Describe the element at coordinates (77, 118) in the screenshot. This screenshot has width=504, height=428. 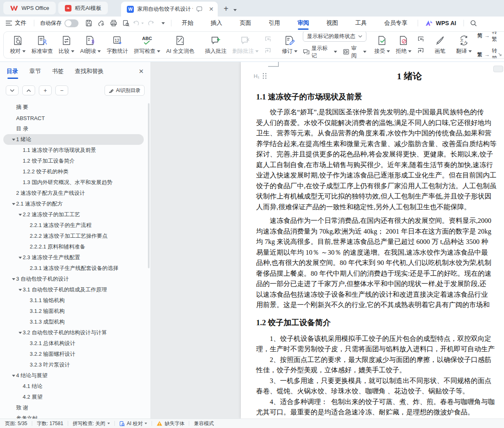
I see `toc-item: ABSTRACT` at that location.